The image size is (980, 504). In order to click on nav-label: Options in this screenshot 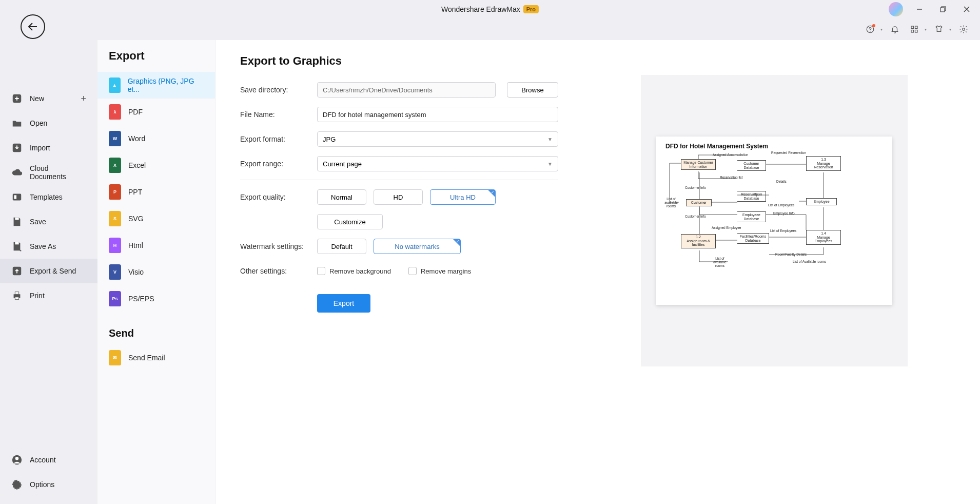, I will do `click(42, 484)`.